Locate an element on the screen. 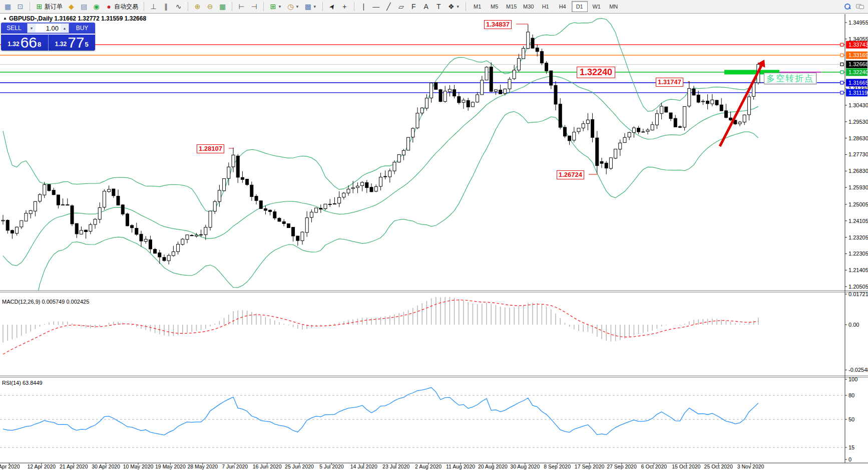 This screenshot has width=868, height=470. horizontal-line-button: — is located at coordinates (376, 7).